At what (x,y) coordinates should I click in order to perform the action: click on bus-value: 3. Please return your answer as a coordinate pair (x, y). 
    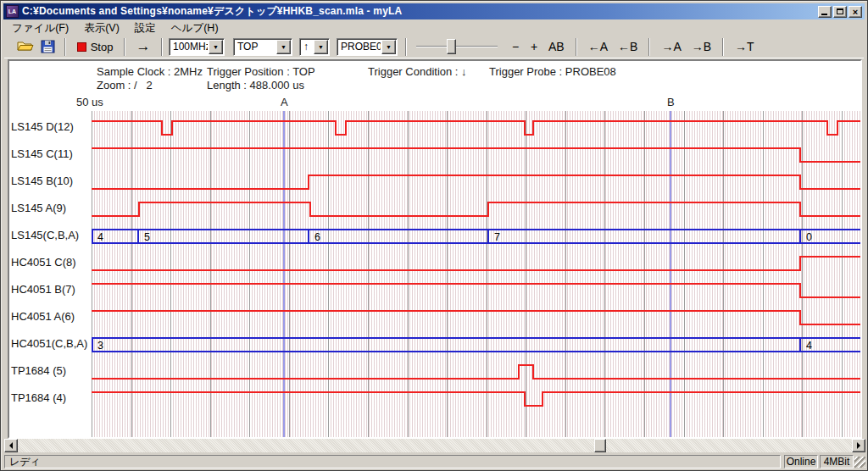
    Looking at the image, I should click on (100, 346).